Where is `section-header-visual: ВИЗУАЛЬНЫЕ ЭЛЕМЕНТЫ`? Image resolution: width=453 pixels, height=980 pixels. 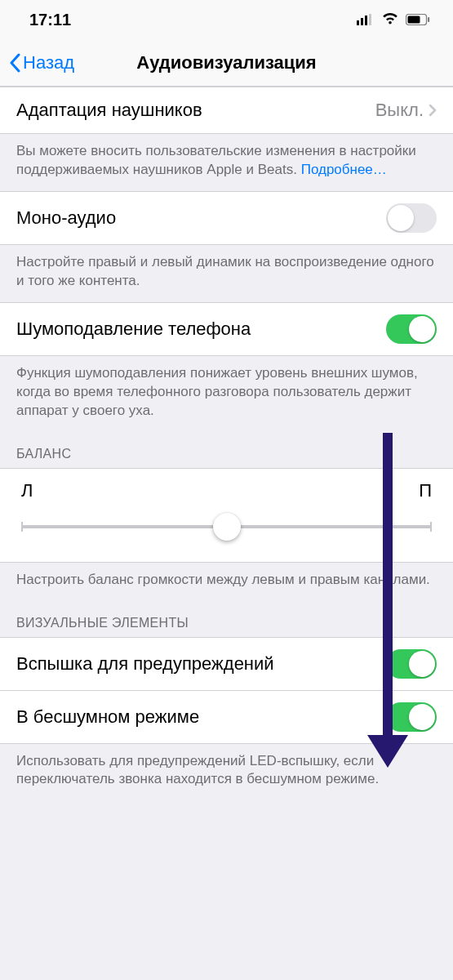 section-header-visual: ВИЗУАЛЬНЫЕ ЭЛЕМЕНТЫ is located at coordinates (227, 619).